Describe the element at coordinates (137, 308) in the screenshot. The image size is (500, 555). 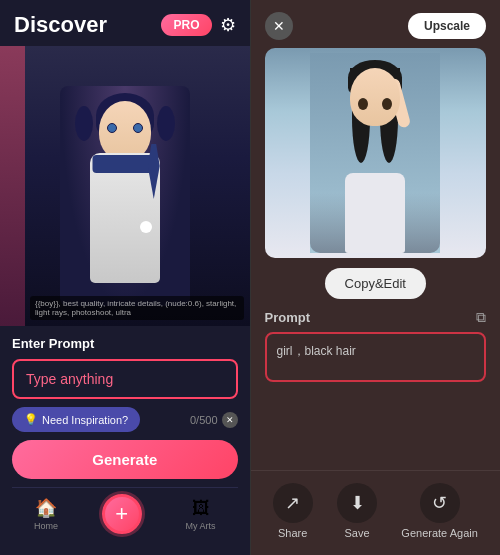
I see `prompt-overlay: {{boy}}, best quality, intricate details…` at that location.